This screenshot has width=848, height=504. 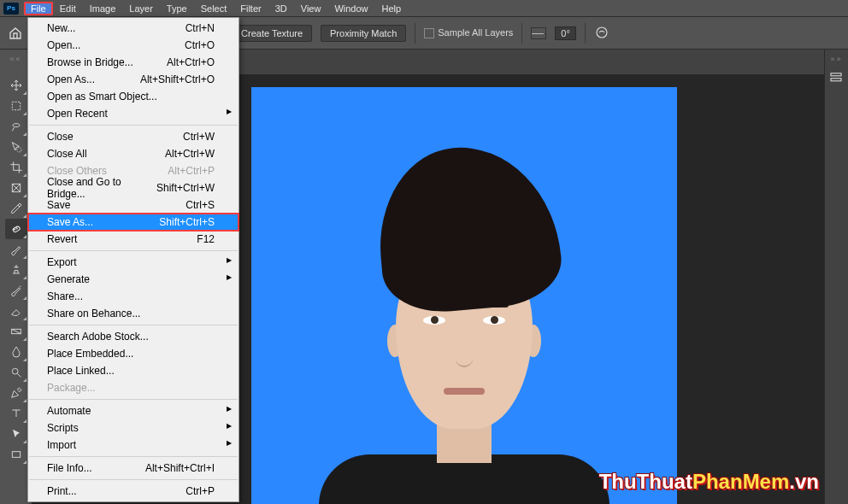 What do you see at coordinates (191, 62) in the screenshot?
I see `menu-item-accelerator: Alt+Ctrl+O` at bounding box center [191, 62].